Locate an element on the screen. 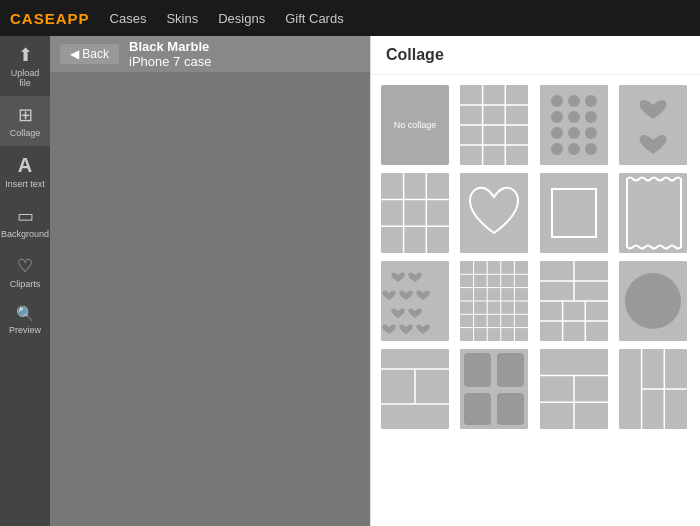 Image resolution: width=700 pixels, height=526 pixels. sidebar-item-upload: ⬆ Upload file is located at coordinates (25, 66).